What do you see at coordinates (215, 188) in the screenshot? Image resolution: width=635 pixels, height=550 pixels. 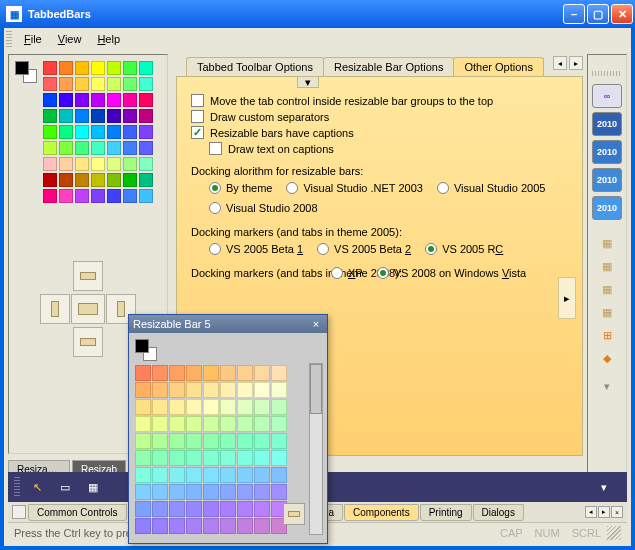 I see `radio-by-theme` at bounding box center [215, 188].